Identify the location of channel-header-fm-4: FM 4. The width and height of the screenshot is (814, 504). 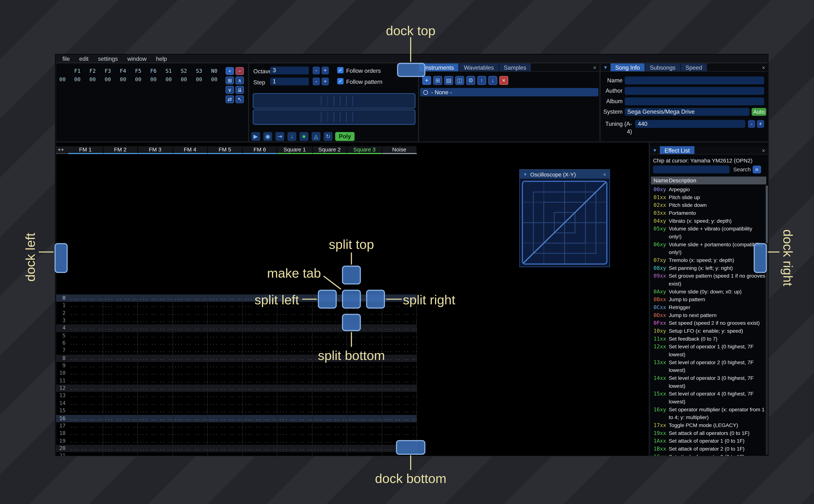
(190, 150).